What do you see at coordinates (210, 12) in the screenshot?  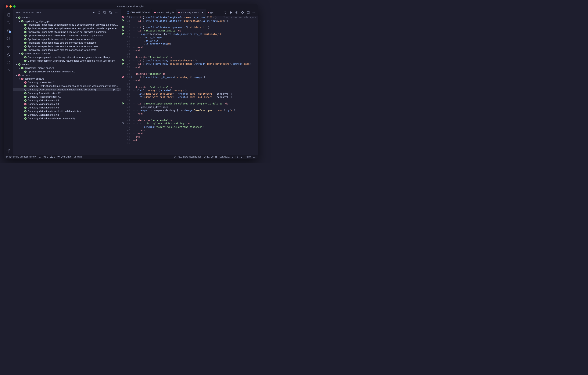 I see `editor-tab: ga` at bounding box center [210, 12].